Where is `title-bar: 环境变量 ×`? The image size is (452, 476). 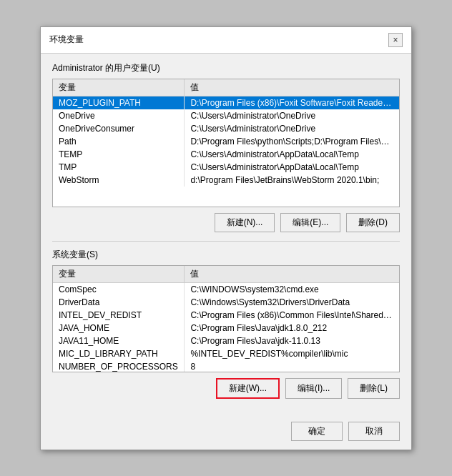
title-bar: 环境变量 × is located at coordinates (226, 40).